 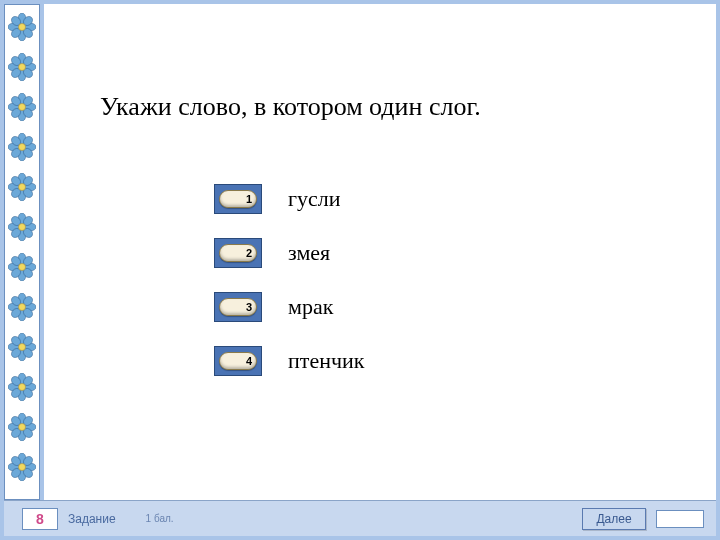 What do you see at coordinates (360, 518) in the screenshot?
I see `footer-bar: 8 Задание 1 бал. Далее` at bounding box center [360, 518].